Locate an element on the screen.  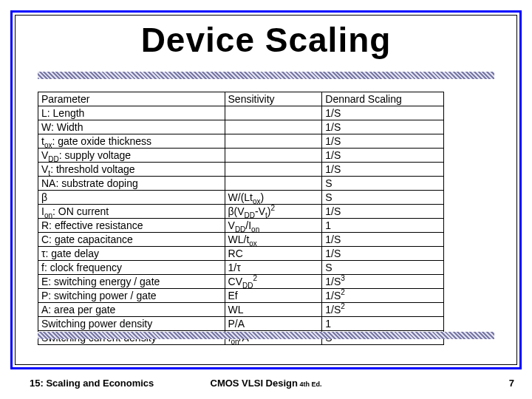
table-row: Switching power densityP/A1 is located at coordinates (241, 324).